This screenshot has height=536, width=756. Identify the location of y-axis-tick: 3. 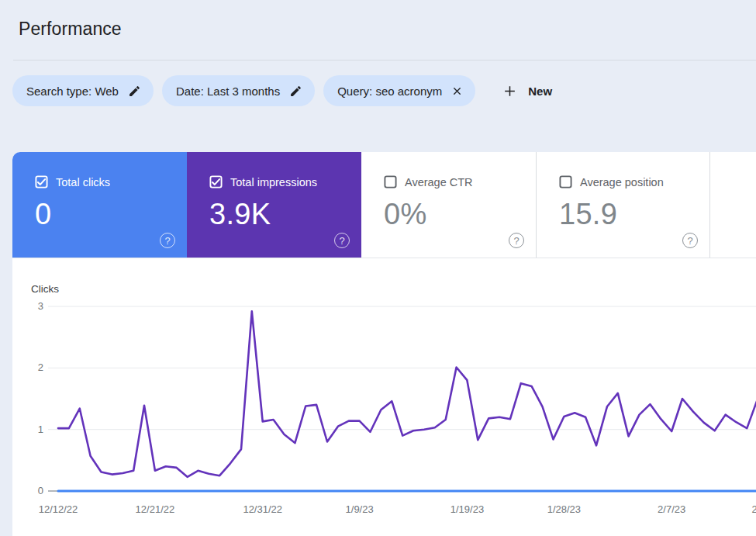
(22, 306).